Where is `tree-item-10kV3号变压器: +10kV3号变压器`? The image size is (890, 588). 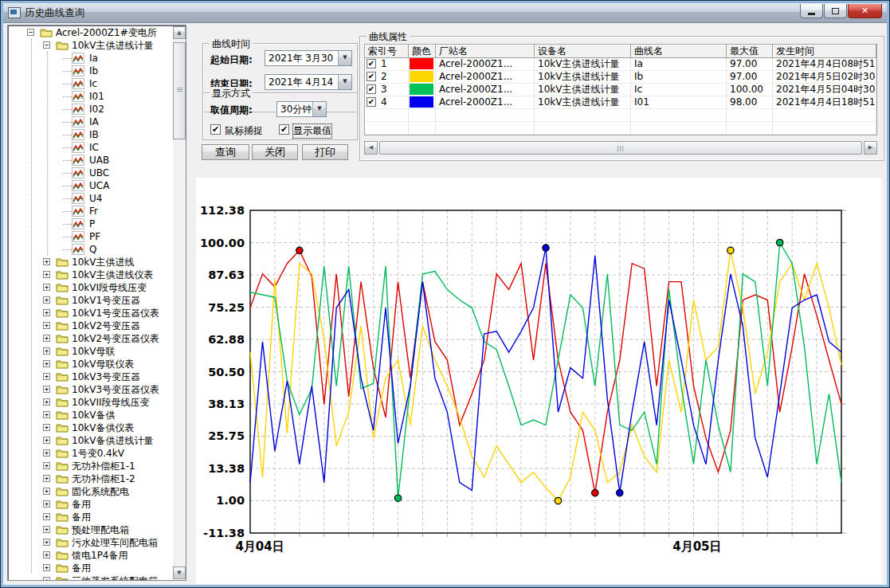 tree-item-10kV3号变压器: +10kV3号变压器 is located at coordinates (90, 377).